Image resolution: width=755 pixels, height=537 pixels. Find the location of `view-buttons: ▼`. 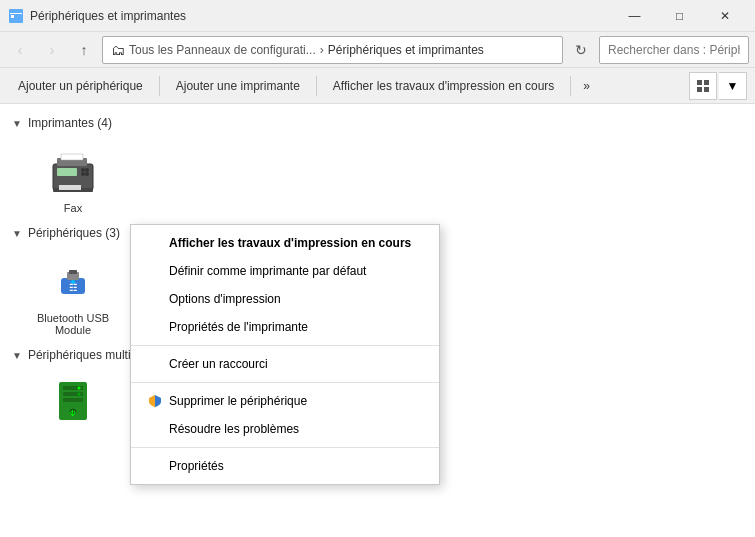

view-buttons: ▼ is located at coordinates (718, 86).